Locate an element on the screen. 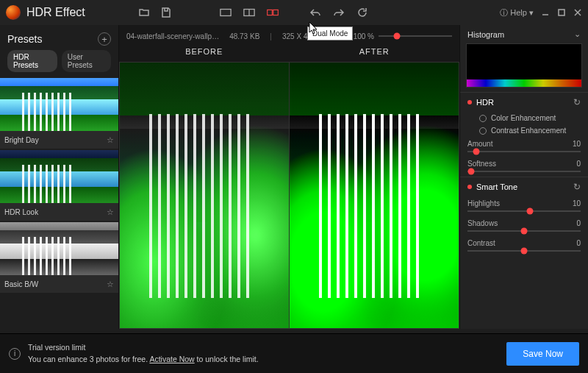 This screenshot has width=588, height=373. hdr-title: HDR is located at coordinates (485, 102).